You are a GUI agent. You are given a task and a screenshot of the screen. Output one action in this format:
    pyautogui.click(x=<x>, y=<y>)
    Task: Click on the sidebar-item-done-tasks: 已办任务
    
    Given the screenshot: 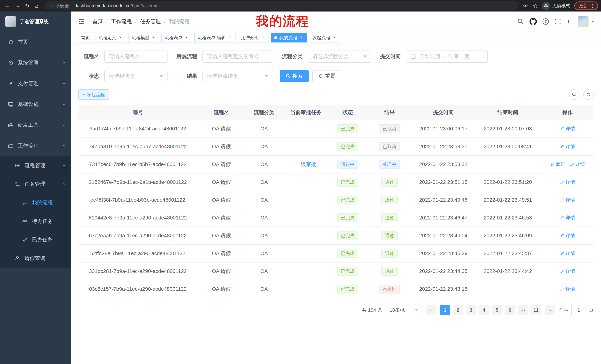 What is the action you would take?
    pyautogui.click(x=36, y=240)
    